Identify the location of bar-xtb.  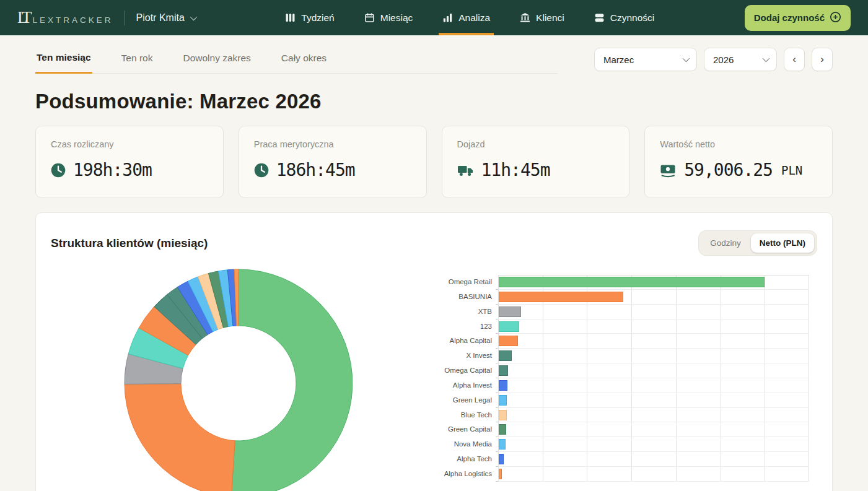
(510, 312).